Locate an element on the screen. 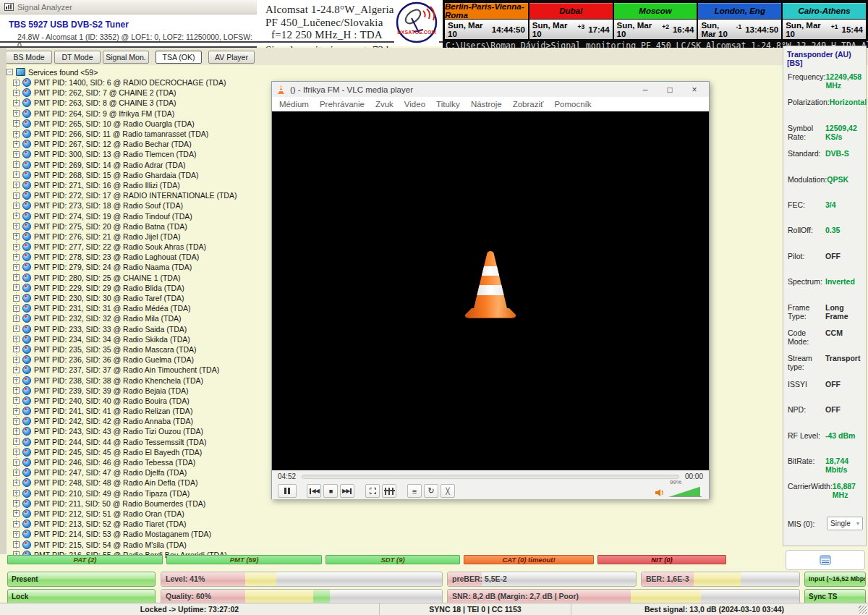 The width and height of the screenshot is (868, 615). service-item: +PMT PID: 280, SID: 25 @ CHAINE 1 (TDA) is located at coordinates (137, 278).